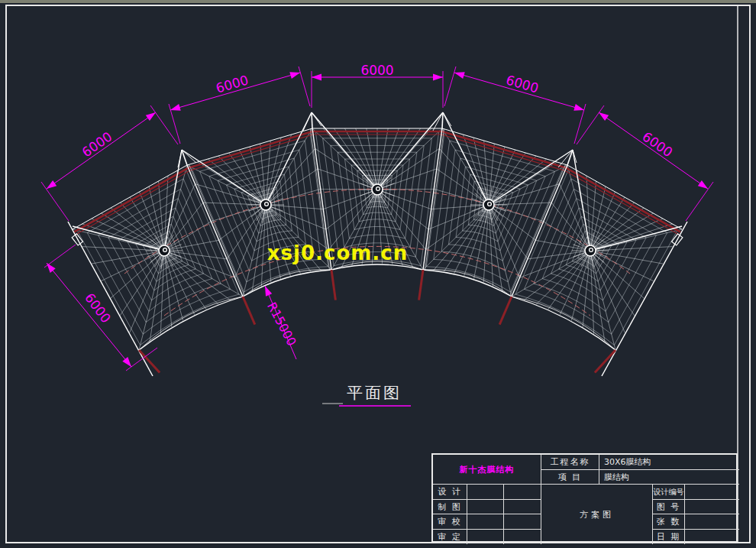 The image size is (756, 548). I want to click on sheet-count-label: 张 数, so click(669, 522).